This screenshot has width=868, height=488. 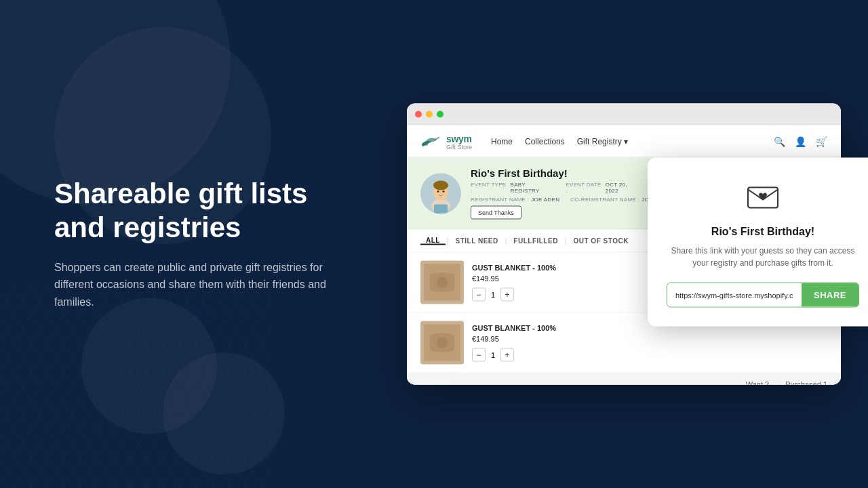 What do you see at coordinates (624, 142) in the screenshot?
I see `store-navbar: swym Gift Store Home Collections Gift Re…` at bounding box center [624, 142].